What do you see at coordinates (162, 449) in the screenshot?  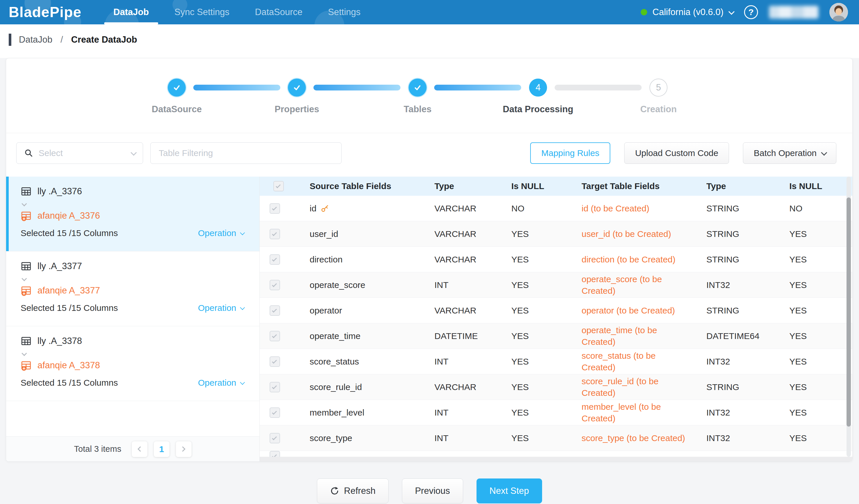 I see `current-page-button: 1` at bounding box center [162, 449].